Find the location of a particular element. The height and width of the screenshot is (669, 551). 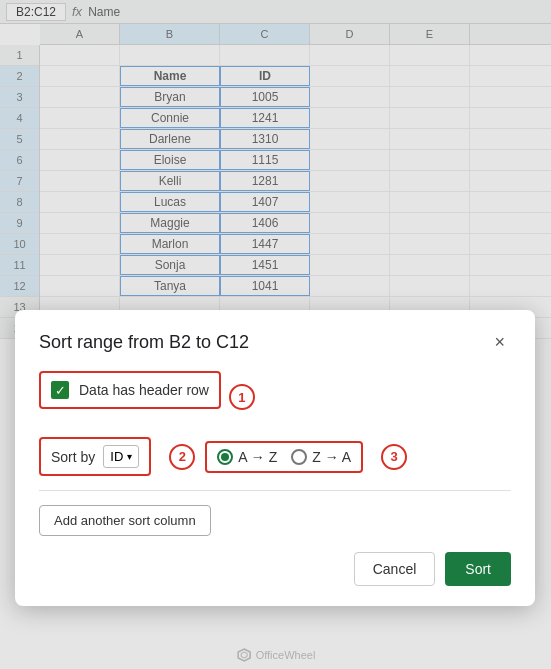

sort-desc-label: Z → A is located at coordinates (332, 457).